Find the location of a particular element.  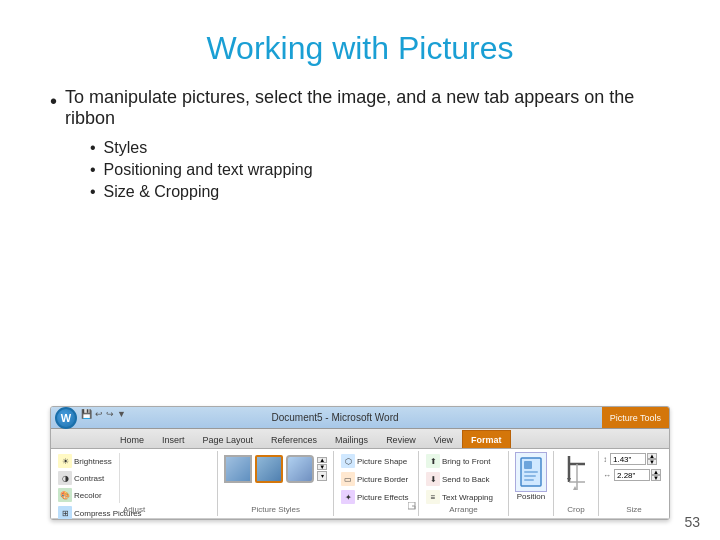

picture-shape-button: ⬡ Picture Shape is located at coordinates (374, 461).